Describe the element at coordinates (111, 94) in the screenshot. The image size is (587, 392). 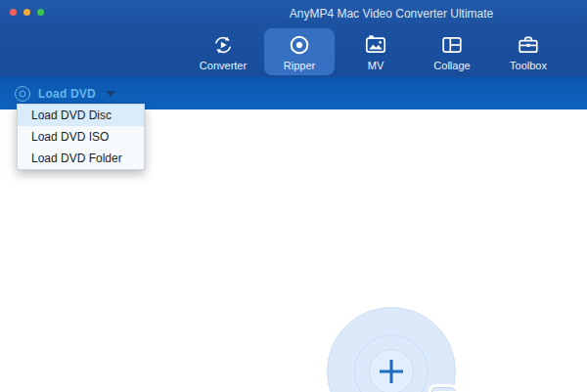
I see `chevron-down-icon` at that location.